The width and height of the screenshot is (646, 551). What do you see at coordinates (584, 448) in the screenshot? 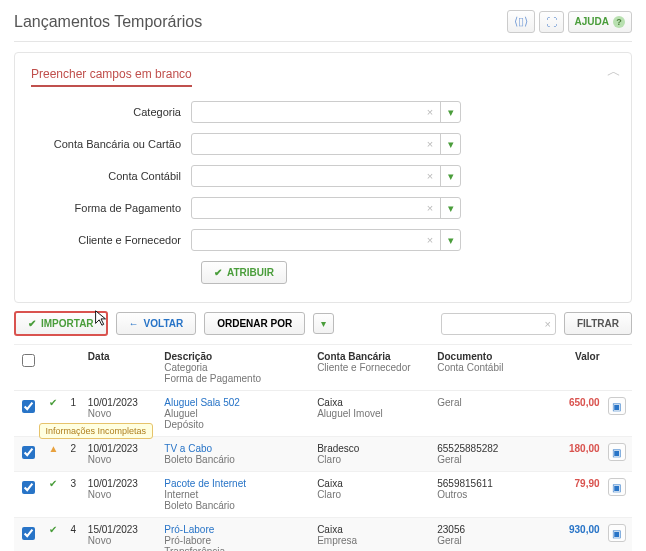
I see `row-valor: 180,00` at bounding box center [584, 448].